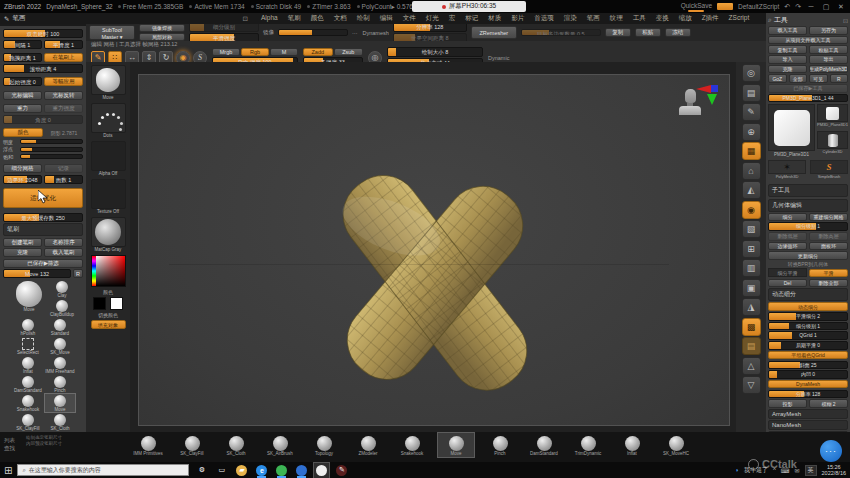 Image resolution: width=850 pixels, height=478 pixels. Describe the element at coordinates (324, 445) in the screenshot. I see `tray-brush-Topology: Topology` at that location.